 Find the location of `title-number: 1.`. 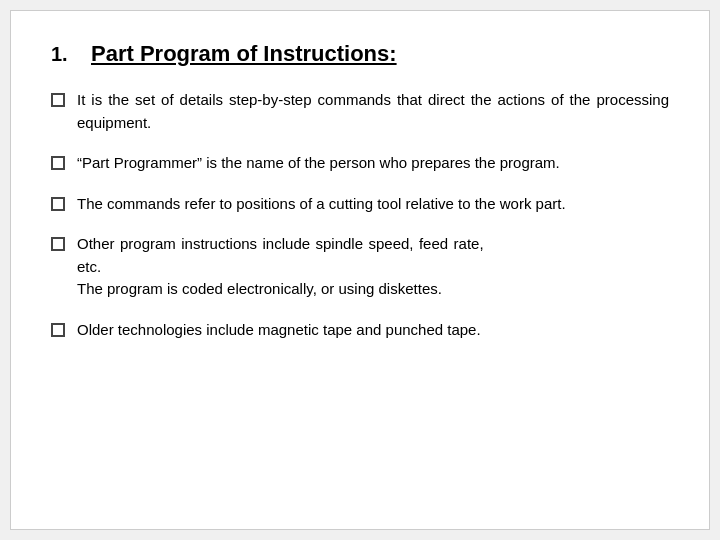

title-number: 1. is located at coordinates (65, 54).